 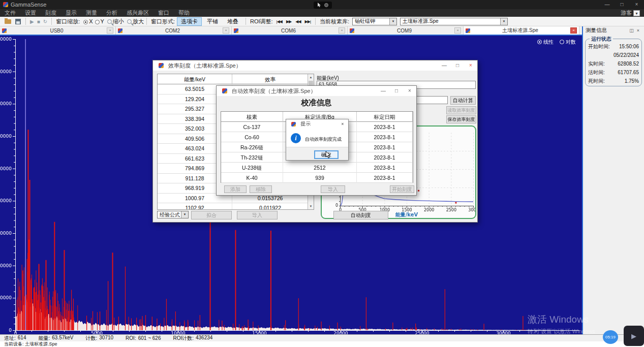 What do you see at coordinates (129, 21) in the screenshot?
I see `zoom-in-icon` at bounding box center [129, 21].